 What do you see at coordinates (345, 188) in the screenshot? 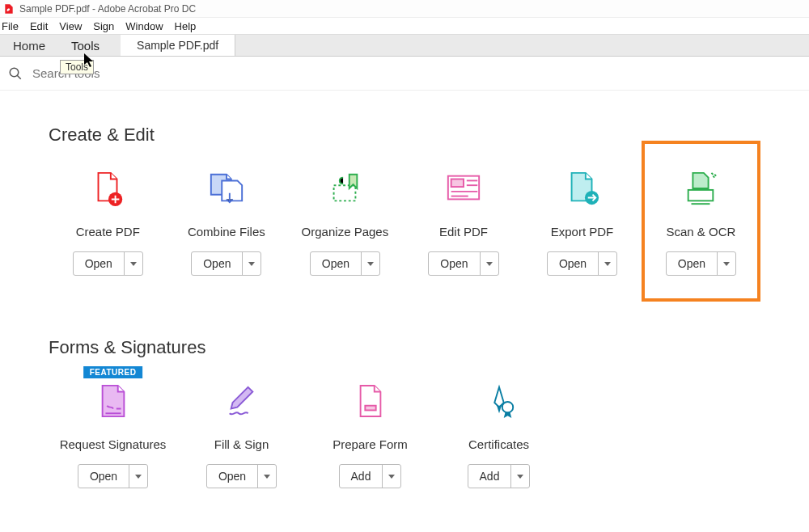
I see `organize-pages-icon` at bounding box center [345, 188].